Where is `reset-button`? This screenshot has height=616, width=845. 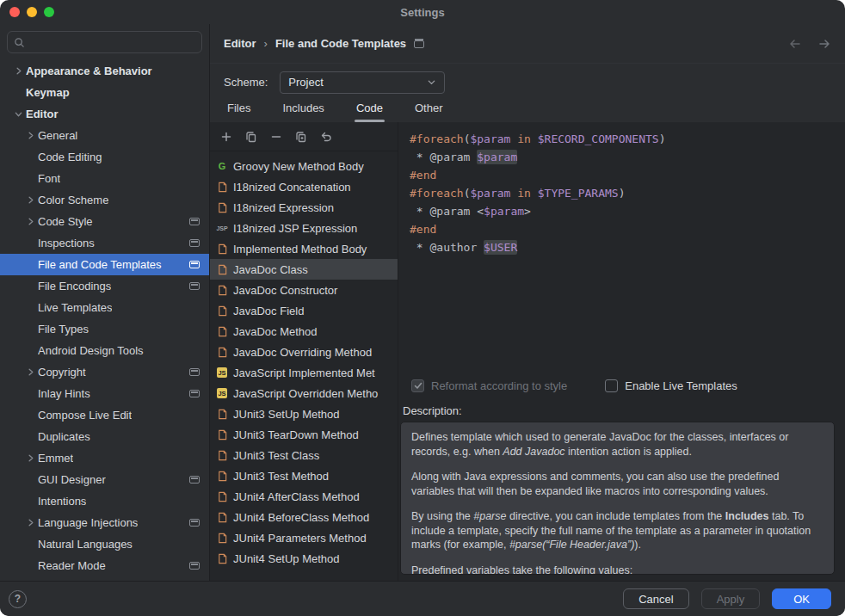
reset-button is located at coordinates (326, 137).